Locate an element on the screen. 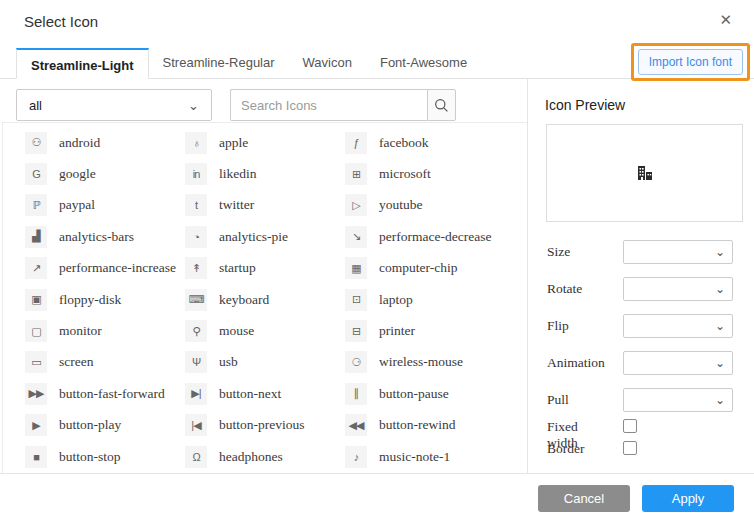 The height and width of the screenshot is (520, 754). tab-streamline-regular: Streamline-Regular is located at coordinates (219, 62).